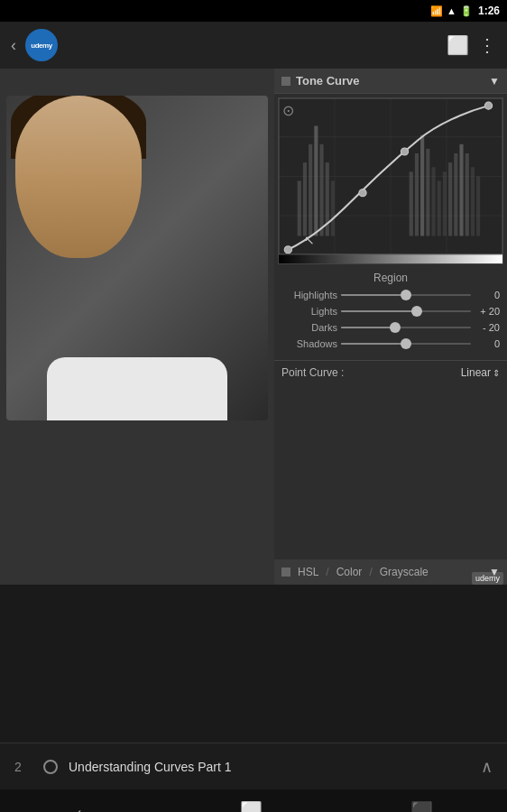 This screenshot has width=507, height=812. I want to click on cursor-indicator: ↖, so click(309, 240).